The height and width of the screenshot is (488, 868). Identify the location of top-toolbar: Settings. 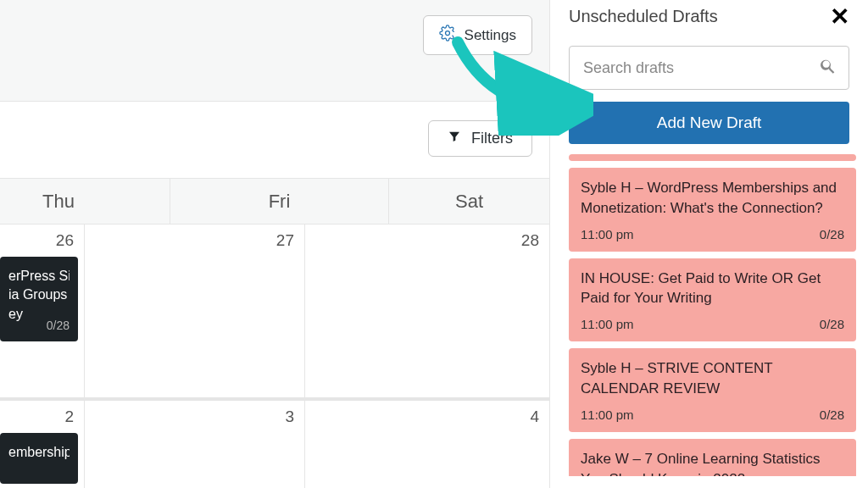
(275, 51).